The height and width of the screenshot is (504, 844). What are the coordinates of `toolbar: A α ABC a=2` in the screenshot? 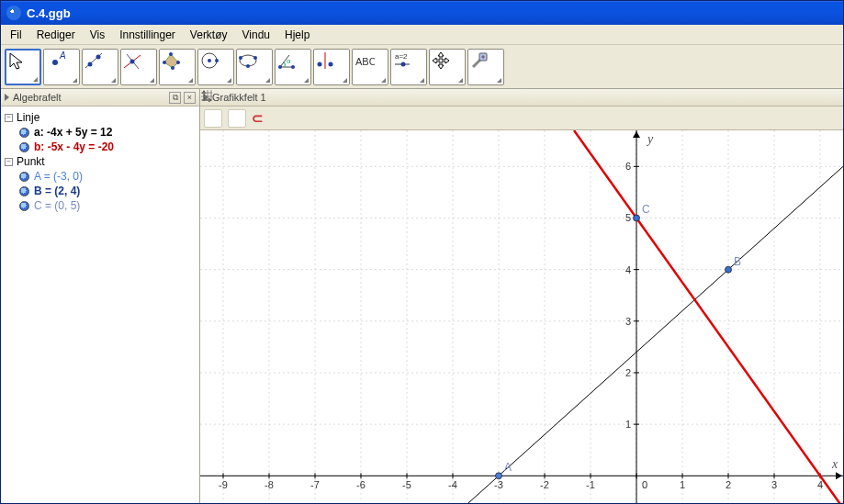 It's located at (422, 67).